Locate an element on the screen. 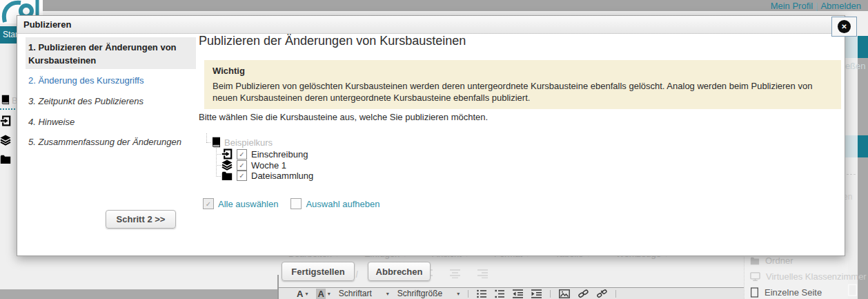  logout-link: Abmelden is located at coordinates (840, 6).